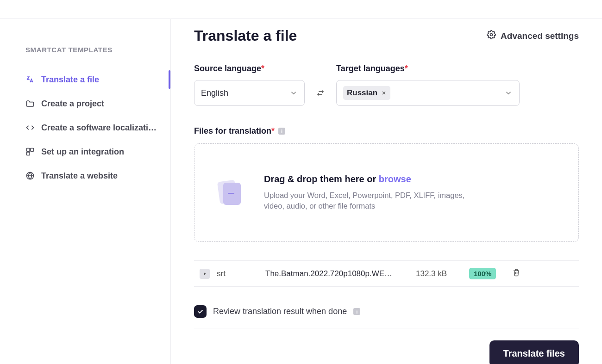 The image size is (602, 364). I want to click on file-extension: srt, so click(238, 274).